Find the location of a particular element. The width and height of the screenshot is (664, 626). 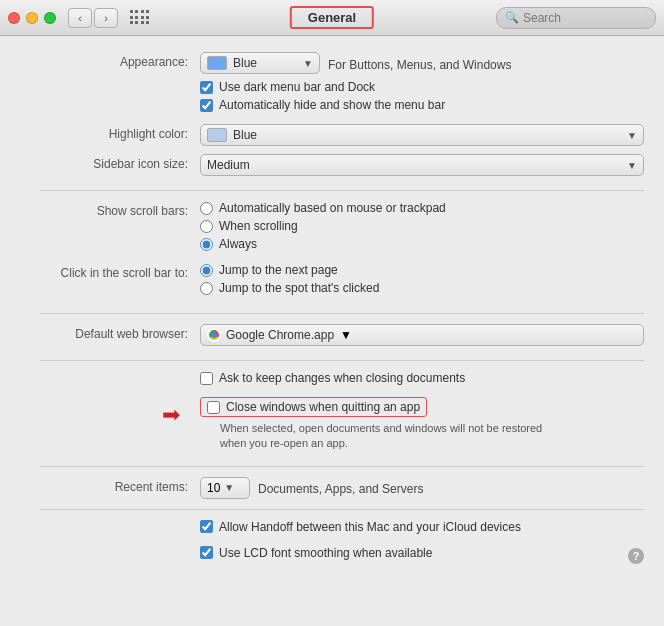

recent-items-row: Recent items: 10 ▼ Documents, Apps, and … is located at coordinates (332, 488).